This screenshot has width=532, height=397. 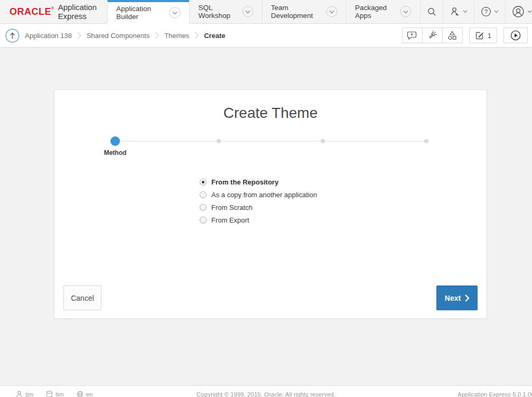 I want to click on footer-schema: tim, so click(x=55, y=394).